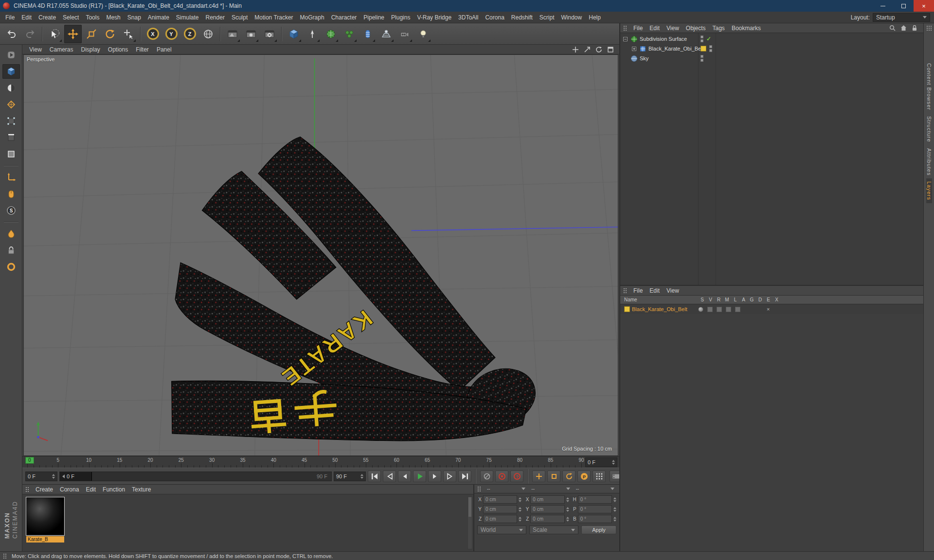 Image resolution: width=934 pixels, height=560 pixels. Describe the element at coordinates (47, 18) in the screenshot. I see `menu-create: Create` at that location.